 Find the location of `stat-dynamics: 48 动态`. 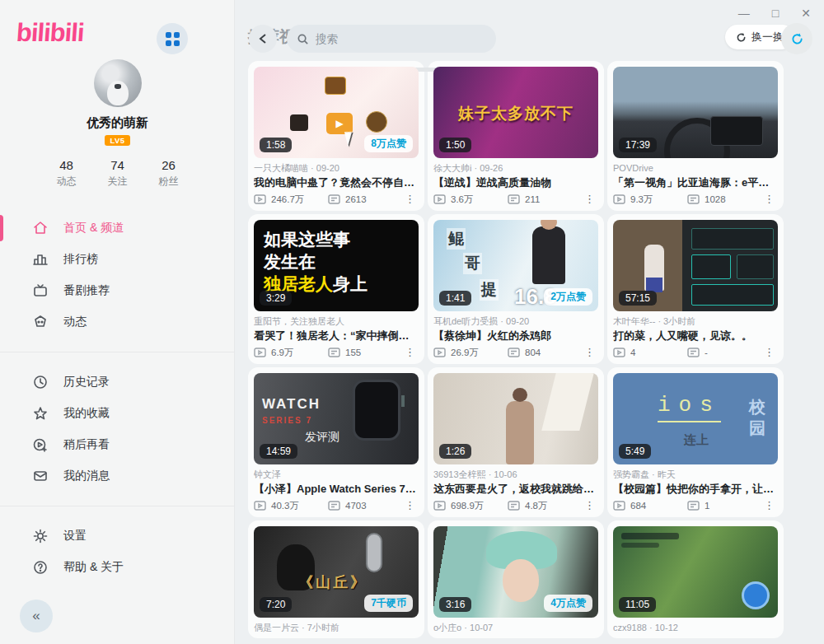

stat-dynamics: 48 动态 is located at coordinates (67, 173).